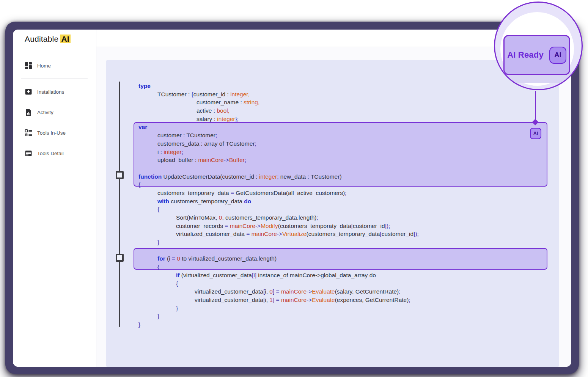 This screenshot has width=588, height=377. Describe the element at coordinates (50, 153) in the screenshot. I see `sidebar-item-label: Tools Detail` at that location.